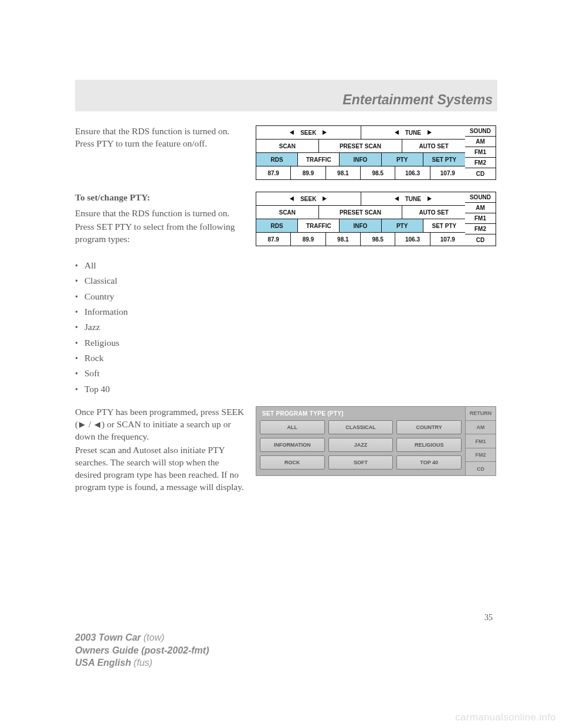 The image size is (563, 728). Describe the element at coordinates (361, 462) in the screenshot. I see `pty-btn-soft: SOFT` at that location.